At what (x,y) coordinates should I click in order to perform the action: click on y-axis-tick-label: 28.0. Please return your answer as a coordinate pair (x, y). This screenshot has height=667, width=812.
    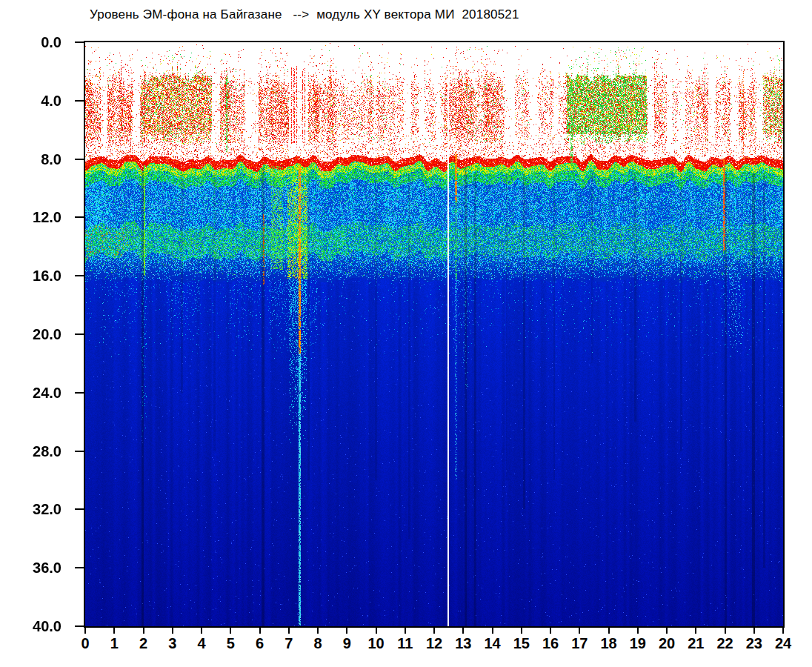
    Looking at the image, I should click on (36, 451).